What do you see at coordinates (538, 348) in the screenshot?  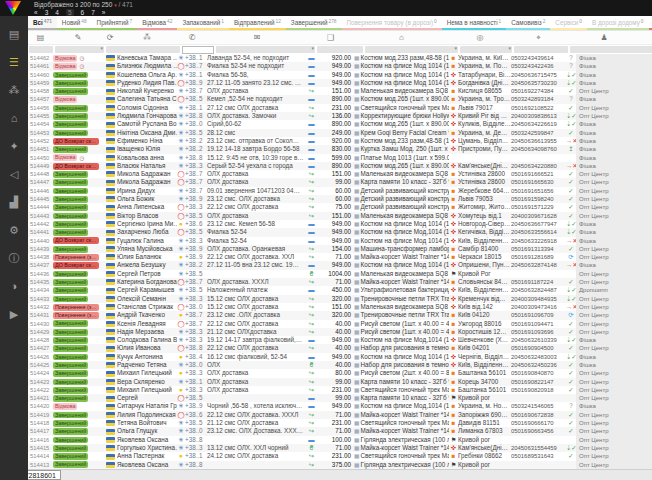 I see `tracking-number: 0501690904500` at bounding box center [538, 348].